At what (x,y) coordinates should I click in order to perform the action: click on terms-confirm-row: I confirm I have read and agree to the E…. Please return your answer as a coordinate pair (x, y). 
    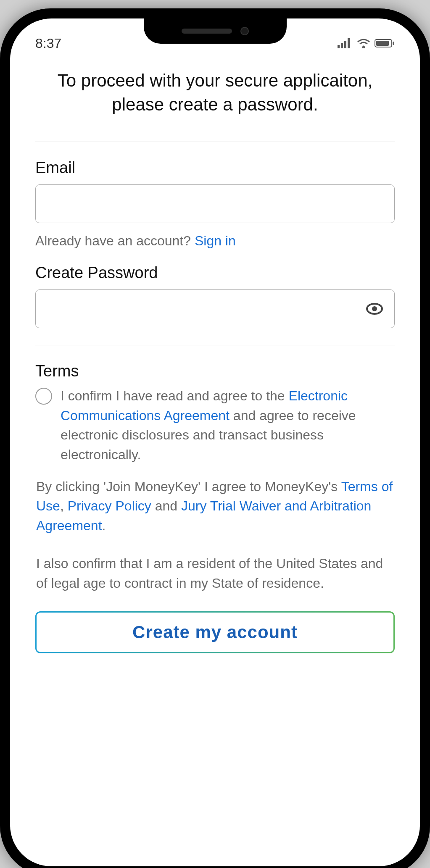
    Looking at the image, I should click on (215, 425).